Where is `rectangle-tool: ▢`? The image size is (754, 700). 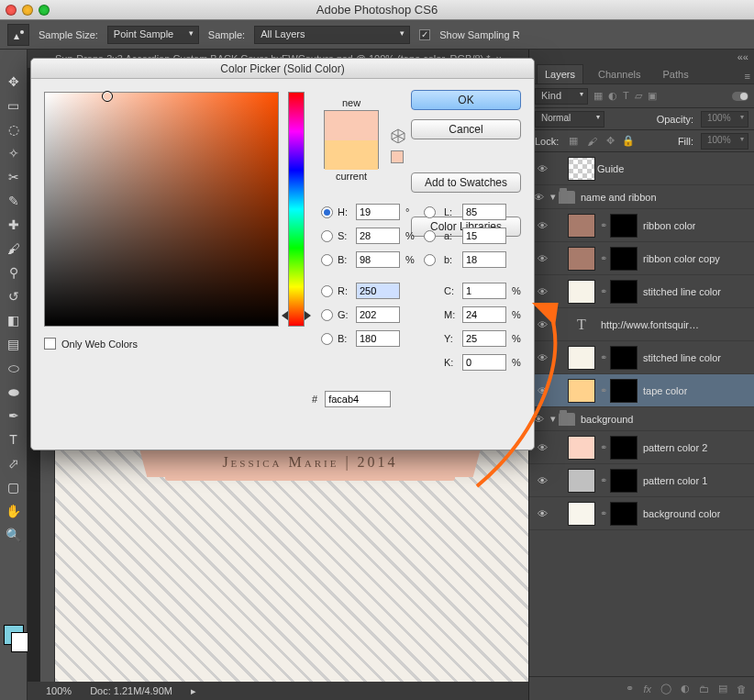
rectangle-tool: ▢ is located at coordinates (14, 487).